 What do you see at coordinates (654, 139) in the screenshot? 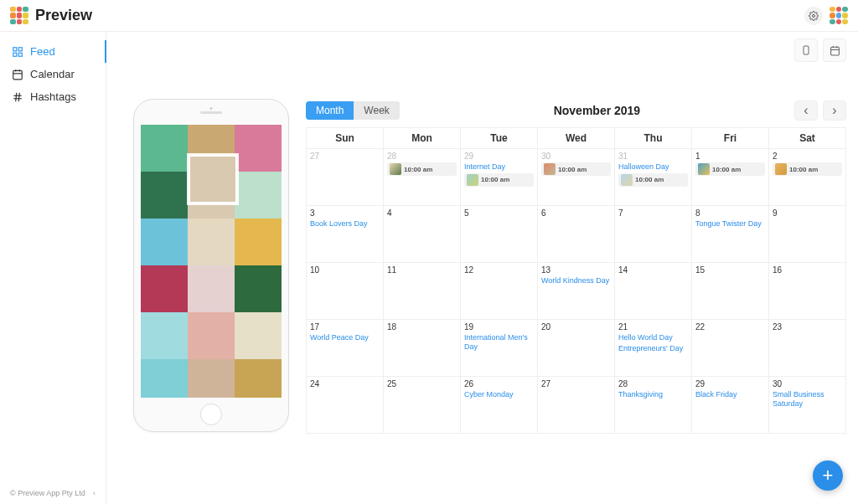
I see `day-header: Thu` at bounding box center [654, 139].